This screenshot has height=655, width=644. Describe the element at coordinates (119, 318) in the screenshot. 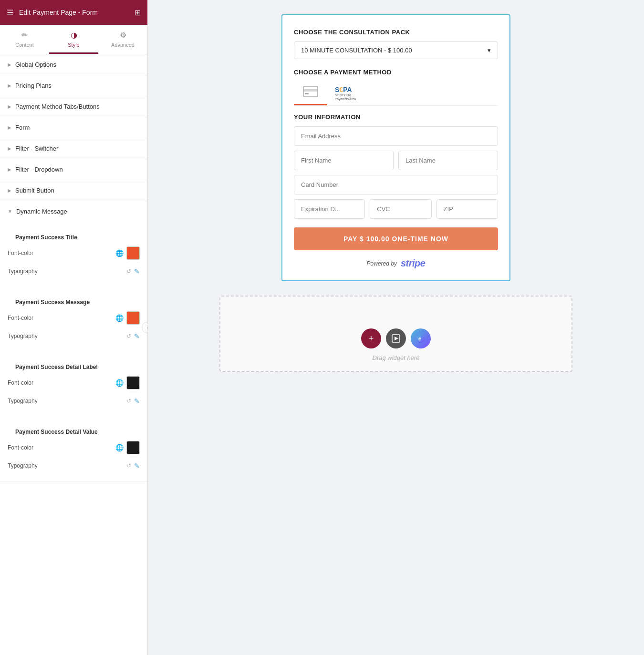

I see `globe-icon-2: 🌐` at that location.